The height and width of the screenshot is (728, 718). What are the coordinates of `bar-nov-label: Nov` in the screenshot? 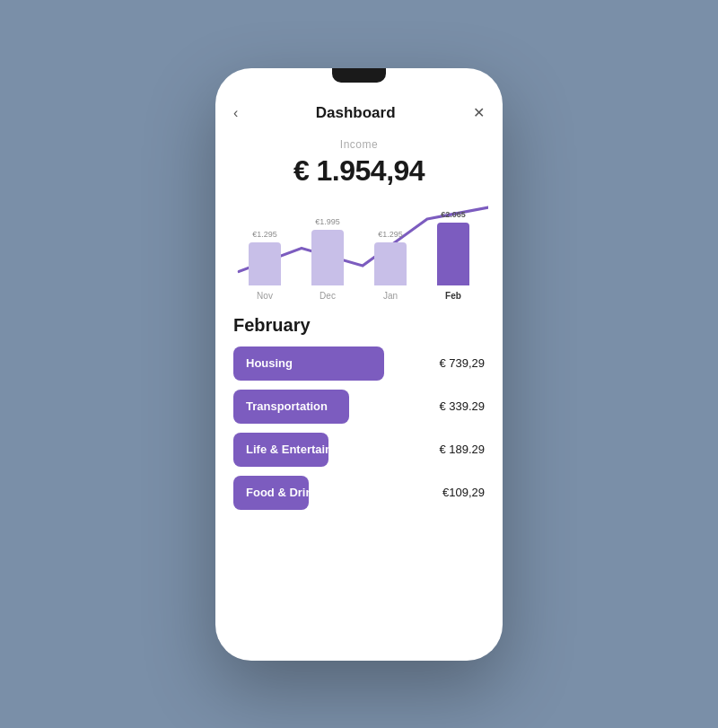 It's located at (265, 296).